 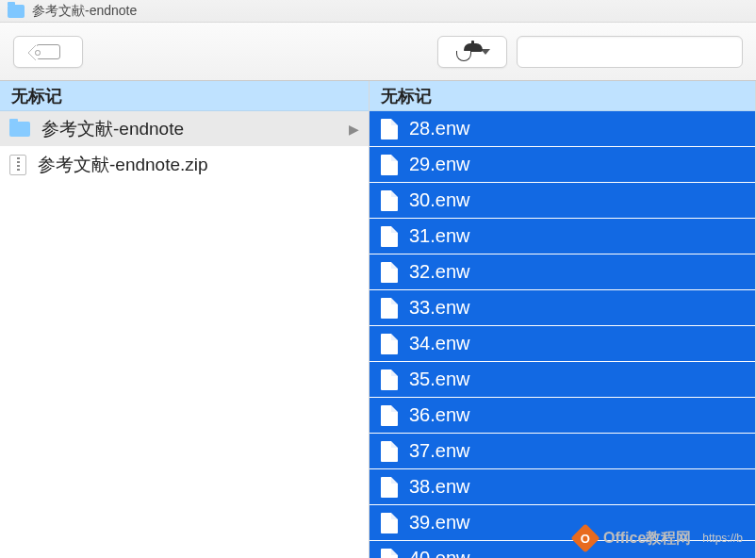 I want to click on file-label: 33.enw, so click(x=439, y=307).